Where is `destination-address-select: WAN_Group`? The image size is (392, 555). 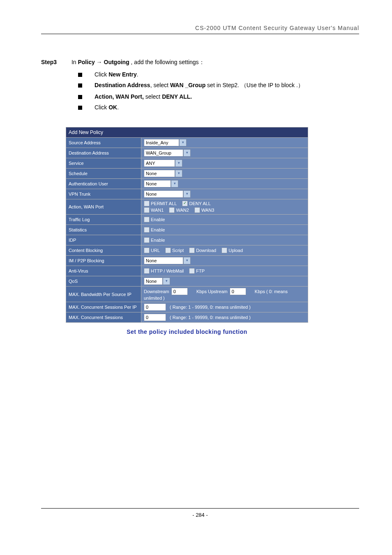 destination-address-select: WAN_Group is located at coordinates (164, 153).